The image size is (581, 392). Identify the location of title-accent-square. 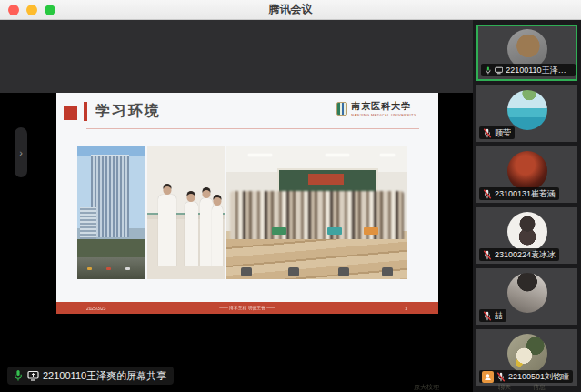
(71, 113).